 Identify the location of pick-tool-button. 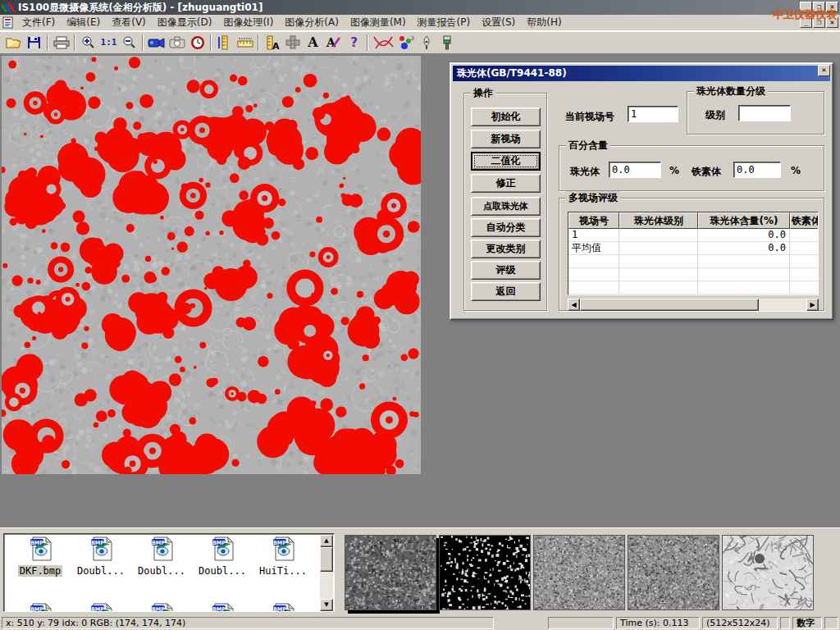
(427, 43).